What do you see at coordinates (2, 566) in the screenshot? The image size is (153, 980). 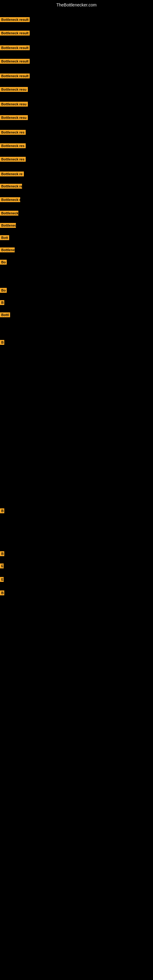 I see `bottleneck-result-label-26: E` at bounding box center [2, 566].